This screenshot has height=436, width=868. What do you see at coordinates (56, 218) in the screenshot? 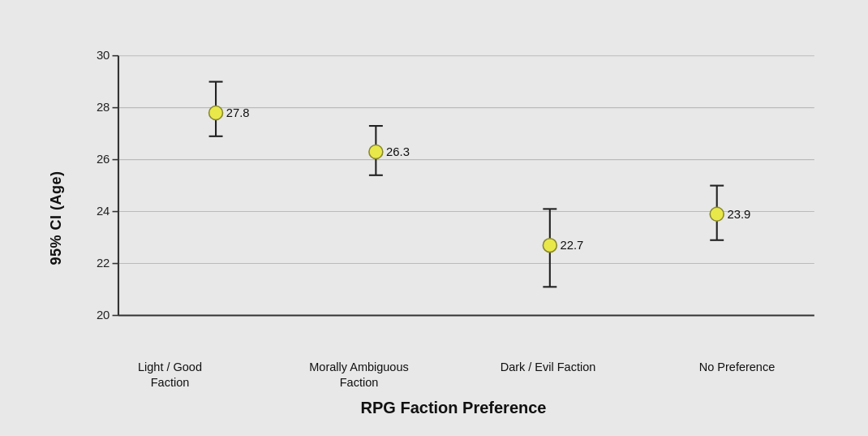
I see `y-axis-label-container: 95% CI (Age)` at bounding box center [56, 218].